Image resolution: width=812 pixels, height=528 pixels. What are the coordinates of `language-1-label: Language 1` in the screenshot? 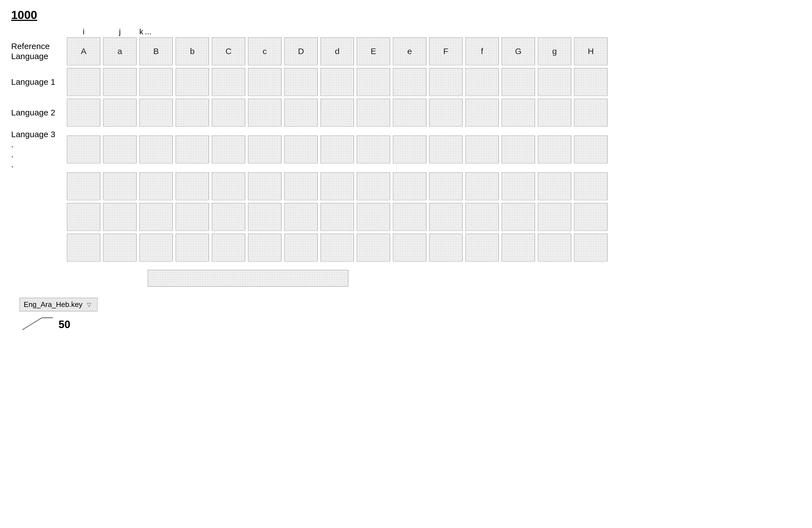 It's located at (39, 82).